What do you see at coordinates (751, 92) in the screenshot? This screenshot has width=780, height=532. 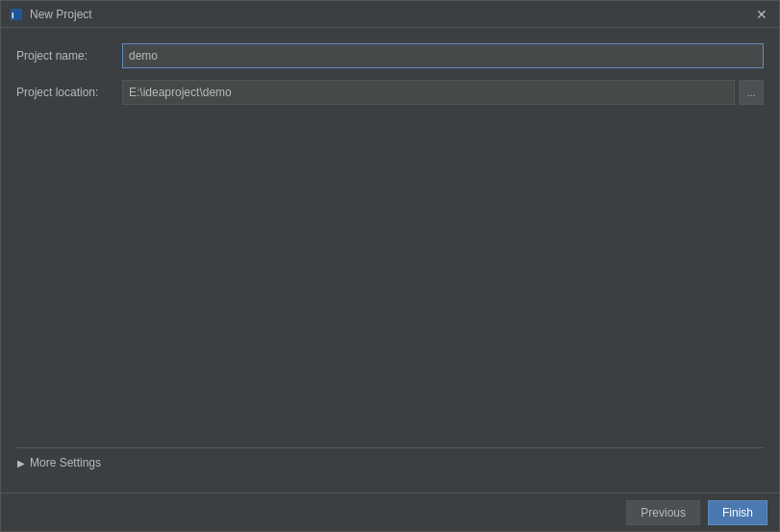 I see `browse-button: ...` at bounding box center [751, 92].